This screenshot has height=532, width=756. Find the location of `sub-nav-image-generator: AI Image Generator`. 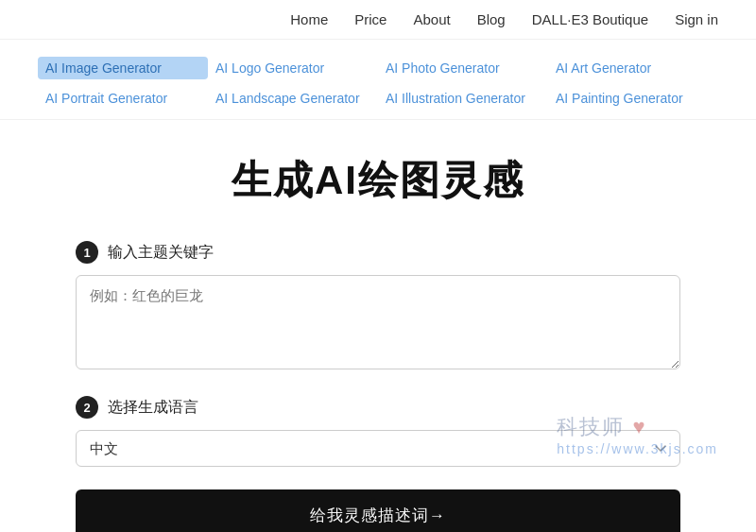

sub-nav-image-generator: AI Image Generator is located at coordinates (123, 68).